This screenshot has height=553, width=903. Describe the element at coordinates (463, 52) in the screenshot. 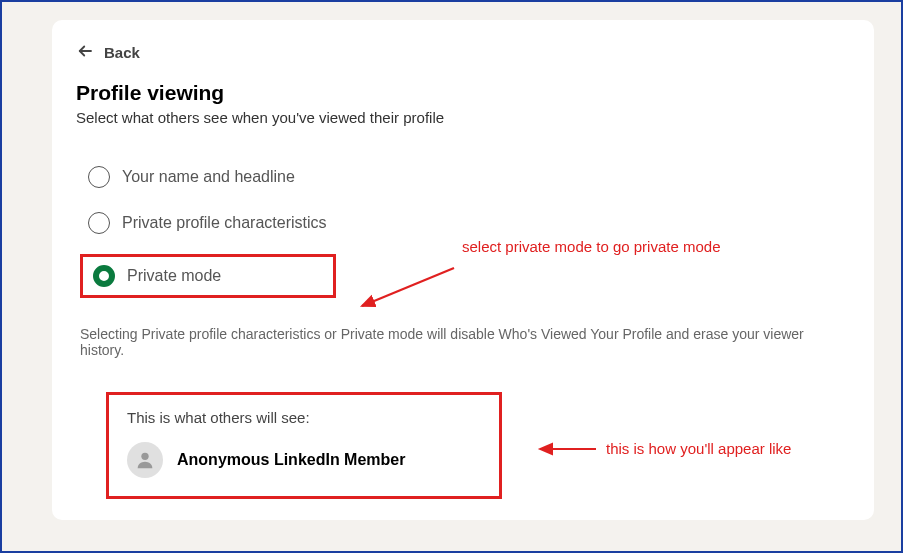

I see `back-button: Back` at that location.